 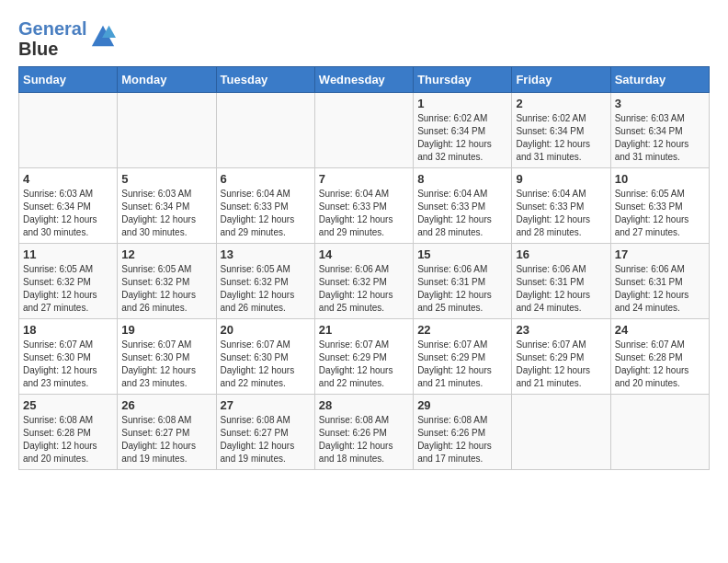 I want to click on calendar-cell: 15Sunrise: 6:06 AM Sunset: 6:31 PM Dayli…, so click(x=463, y=282).